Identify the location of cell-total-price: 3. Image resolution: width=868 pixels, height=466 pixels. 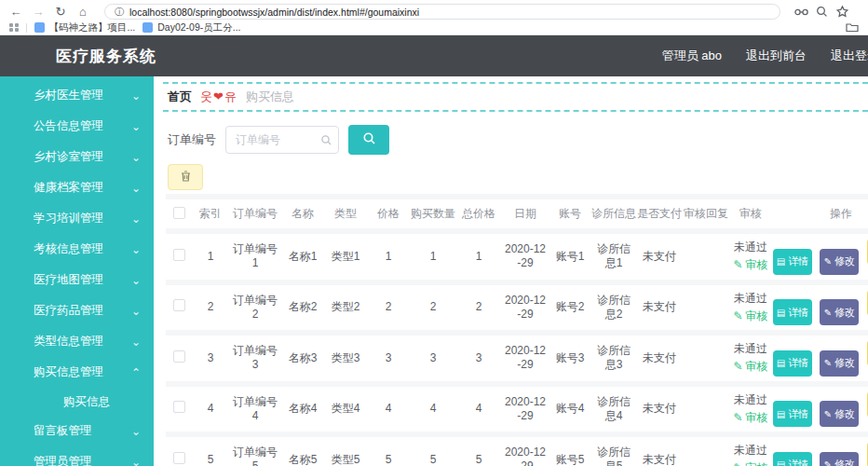
(479, 358).